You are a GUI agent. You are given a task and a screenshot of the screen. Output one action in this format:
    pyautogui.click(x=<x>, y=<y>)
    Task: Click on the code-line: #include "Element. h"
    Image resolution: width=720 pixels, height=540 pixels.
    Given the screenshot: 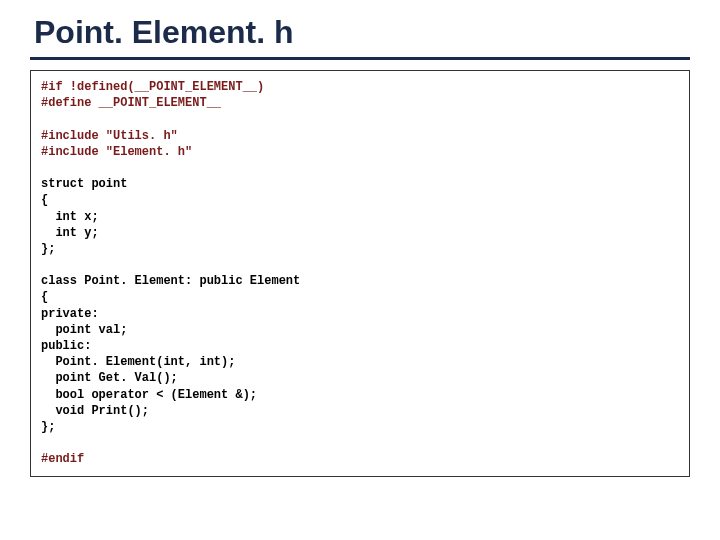 What is the action you would take?
    pyautogui.click(x=116, y=152)
    